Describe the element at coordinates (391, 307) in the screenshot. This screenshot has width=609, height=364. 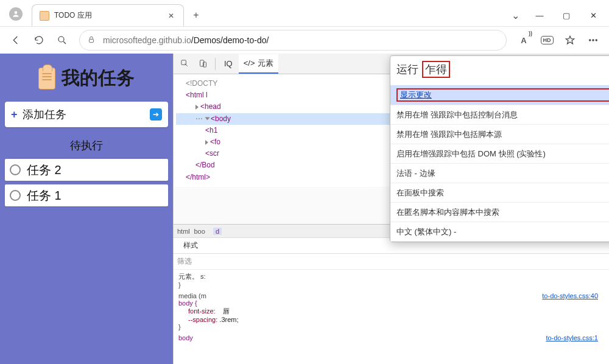
I see `styles-content: 元素。 s: } to-do-styles.css:40media (m bod…` at that location.